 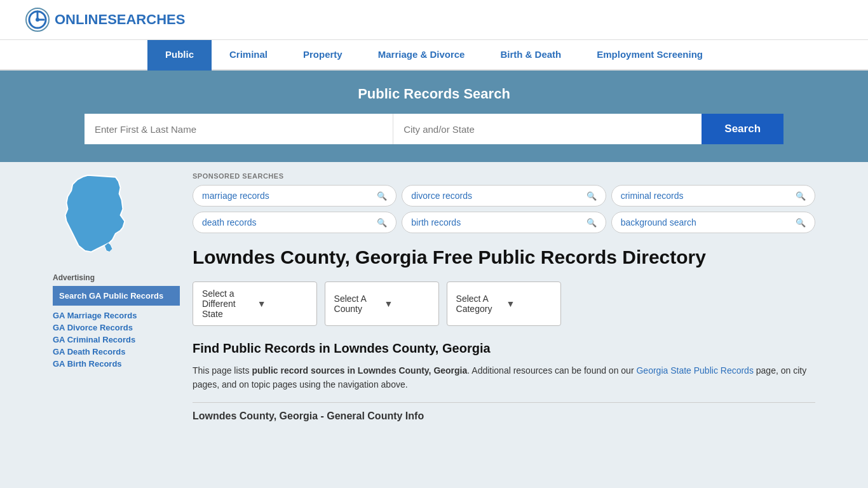 What do you see at coordinates (436, 222) in the screenshot?
I see `tag-birth-label: birth records` at bounding box center [436, 222].